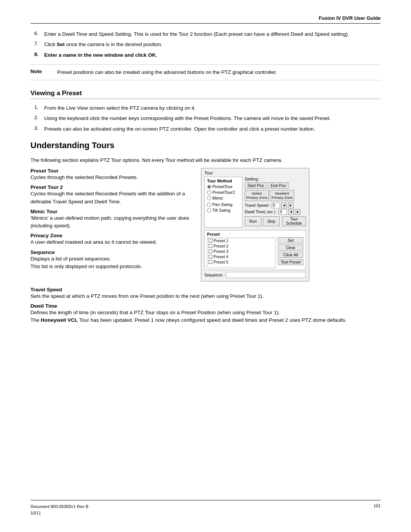  Describe the element at coordinates (210, 257) in the screenshot. I see `preset-4-checkbox` at that location.